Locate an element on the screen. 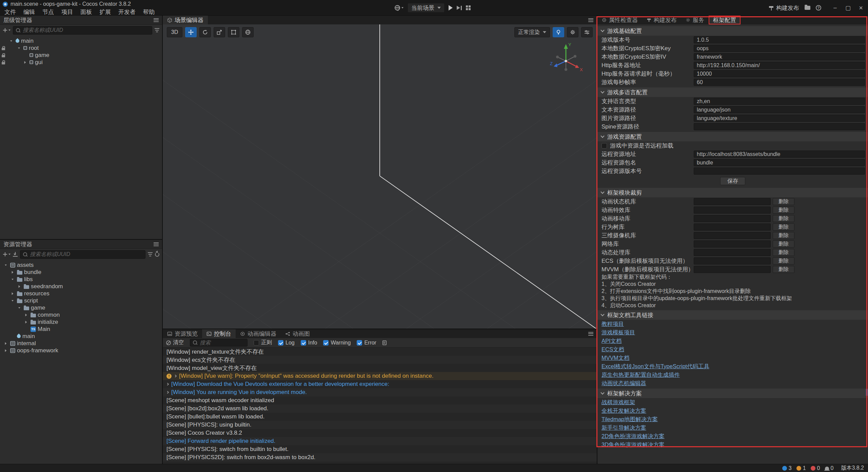 The width and height of the screenshot is (868, 472). error-count-badge: 0 is located at coordinates (815, 468).